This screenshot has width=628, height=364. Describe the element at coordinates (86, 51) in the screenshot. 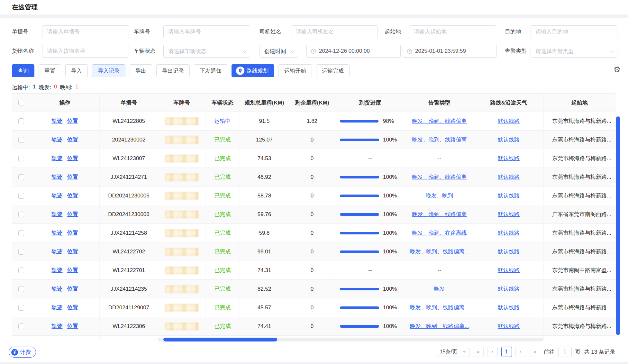

I see `cargo-name-input` at that location.